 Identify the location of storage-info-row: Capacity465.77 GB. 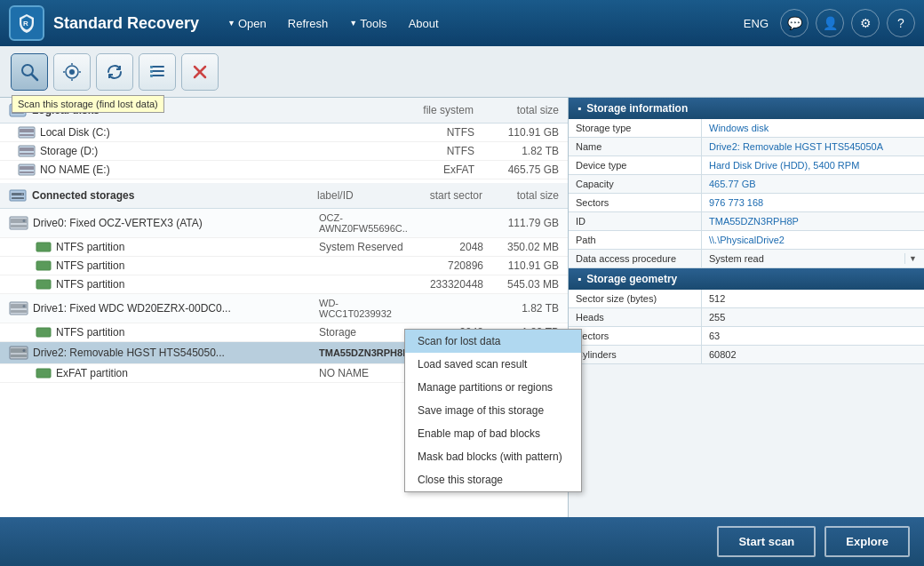
(746, 185).